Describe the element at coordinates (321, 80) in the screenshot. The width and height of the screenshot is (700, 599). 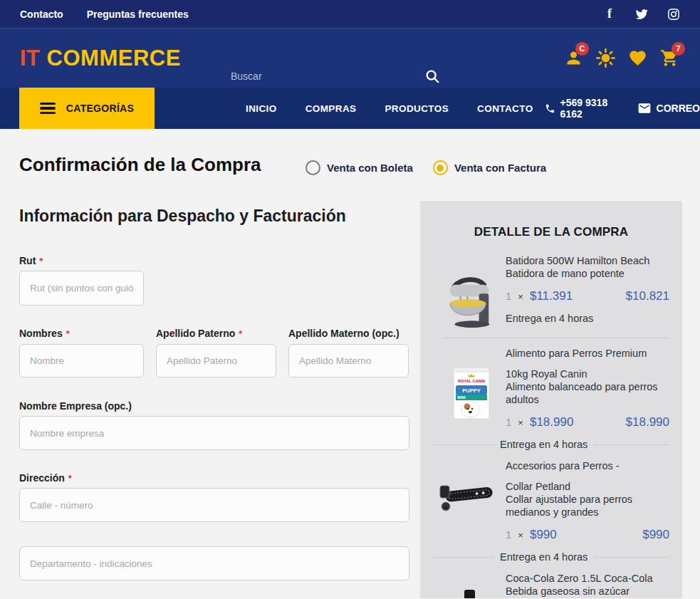
I see `search-input` at that location.